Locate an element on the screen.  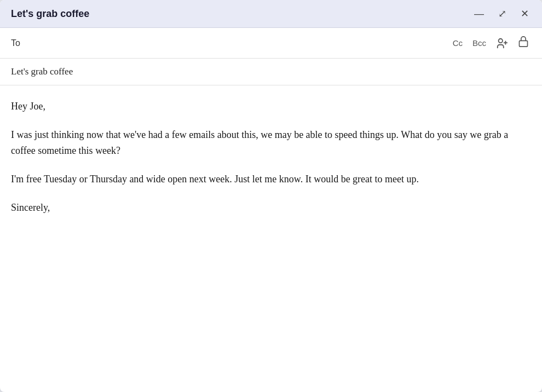
to-label: To is located at coordinates (19, 43).